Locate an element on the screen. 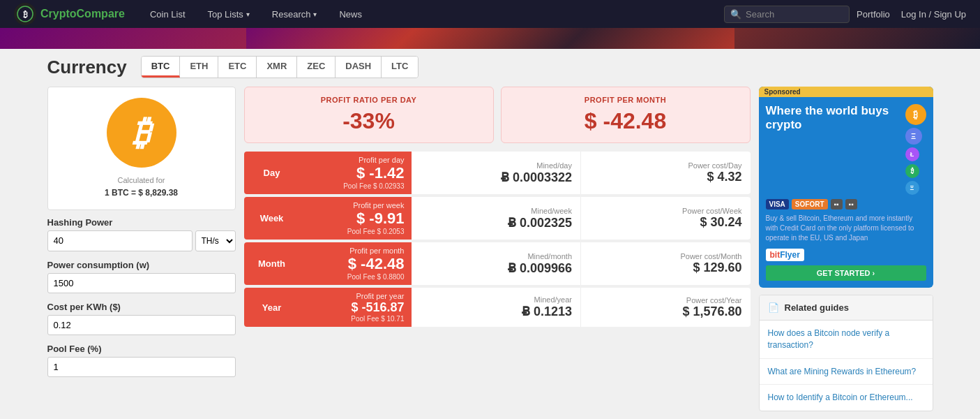 The height and width of the screenshot is (419, 980). ad-btc-coin-icon: ₿ is located at coordinates (916, 115).